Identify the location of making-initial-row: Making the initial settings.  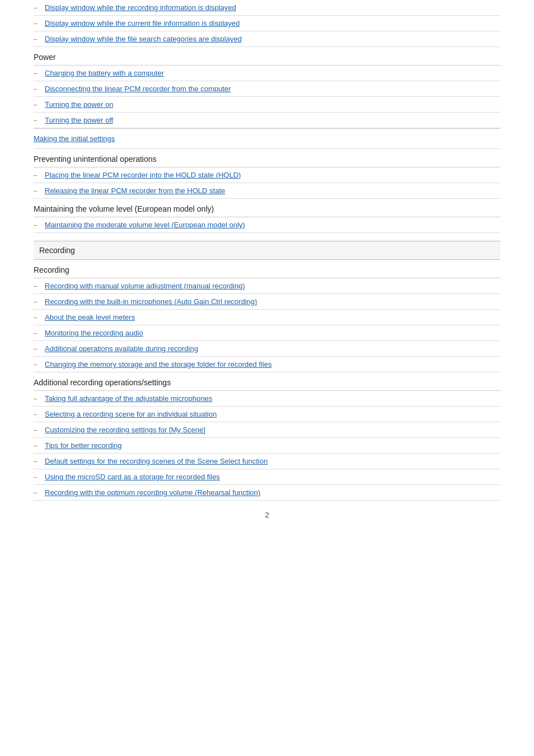
(267, 139).